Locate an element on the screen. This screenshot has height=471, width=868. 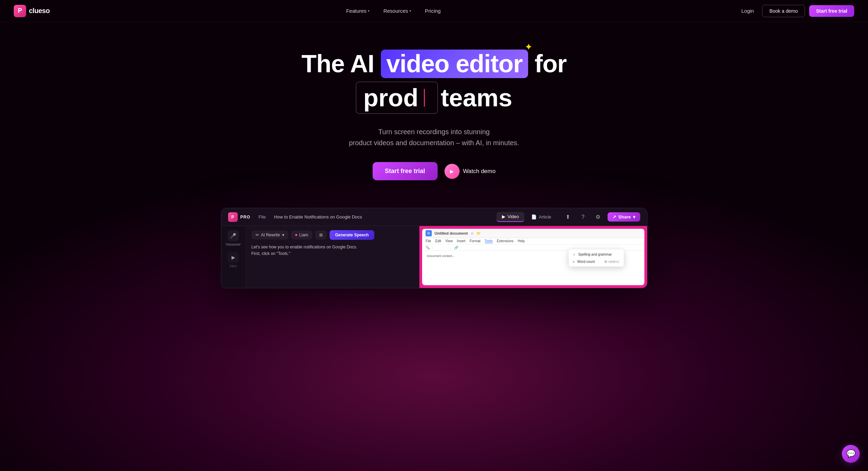
start-trial-nav-button: Start free trial is located at coordinates (832, 11).